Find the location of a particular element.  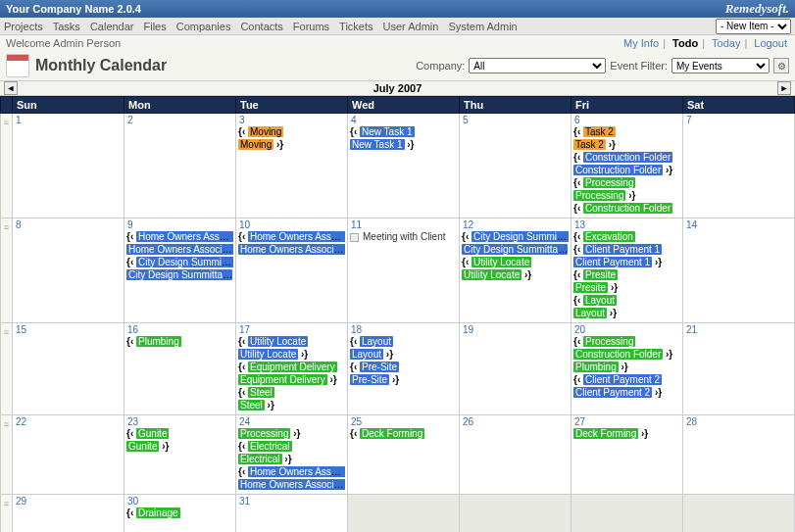

day-number: 29 is located at coordinates (22, 502).